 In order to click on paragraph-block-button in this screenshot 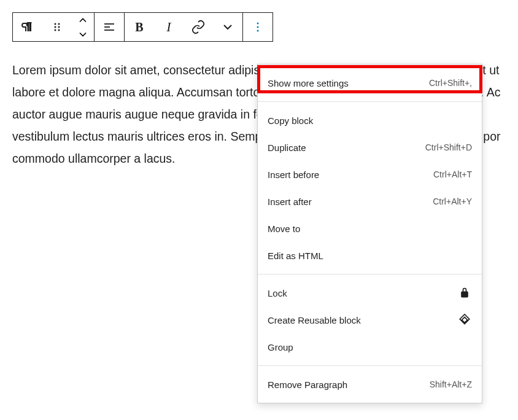, I will do `click(28, 27)`.